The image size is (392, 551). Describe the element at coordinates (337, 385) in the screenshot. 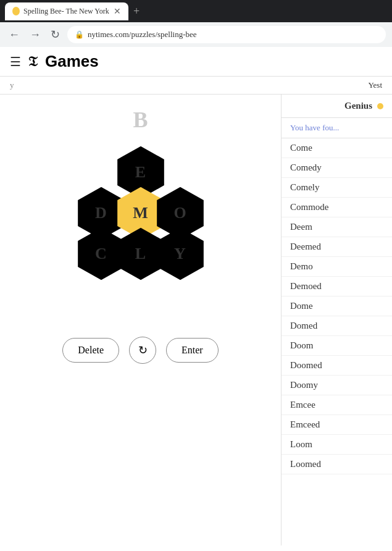

I see `list-item: Doomy` at that location.